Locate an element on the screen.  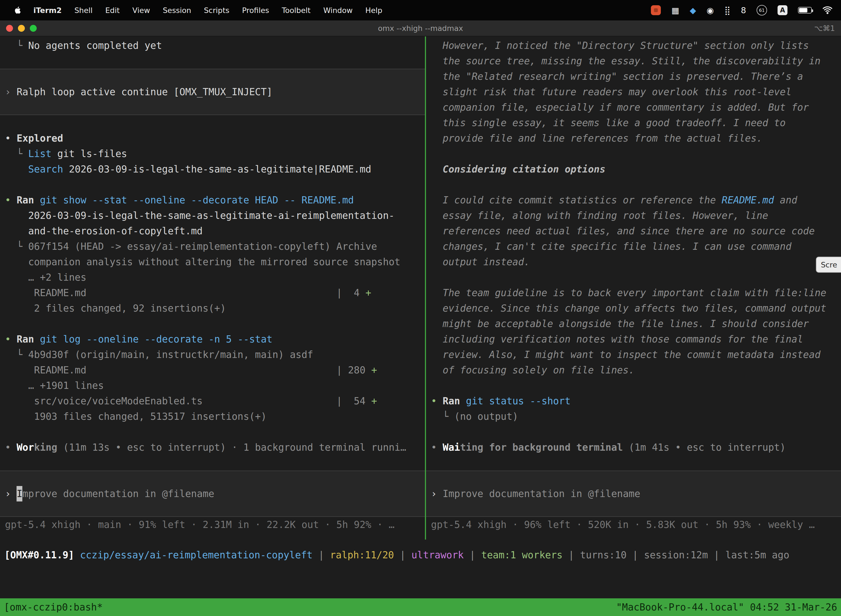
traffic-lights is located at coordinates (21, 28).